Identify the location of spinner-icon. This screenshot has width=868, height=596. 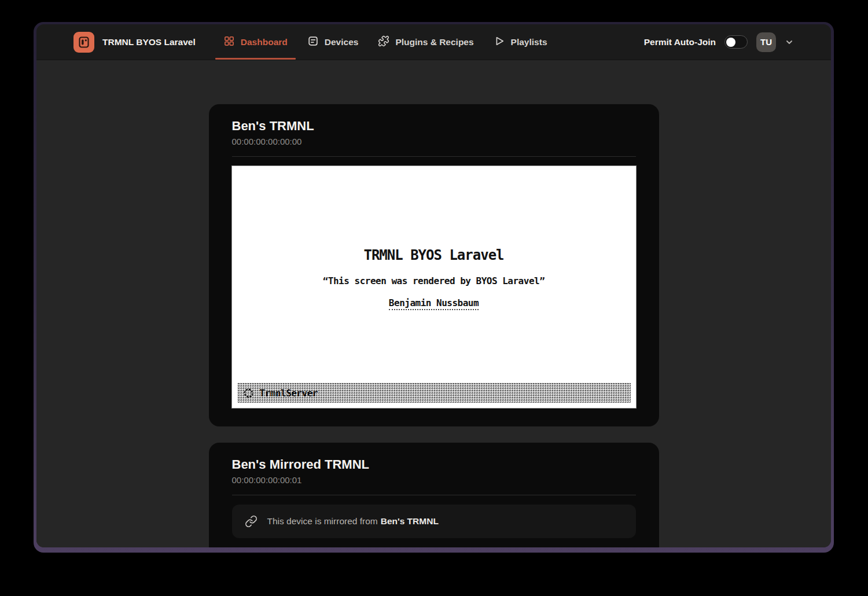
(249, 393).